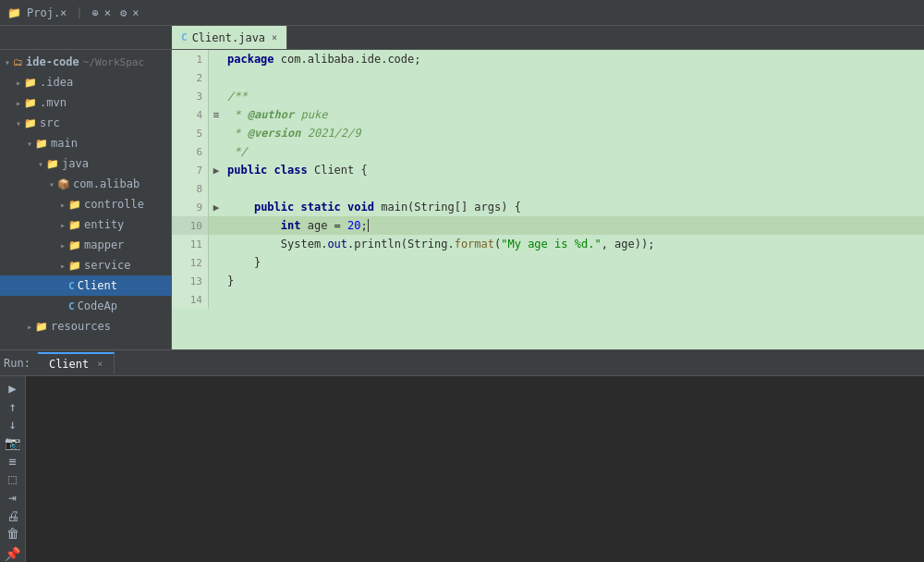 The height and width of the screenshot is (562, 924). What do you see at coordinates (274, 37) in the screenshot?
I see `tab-close-btn: ×` at bounding box center [274, 37].